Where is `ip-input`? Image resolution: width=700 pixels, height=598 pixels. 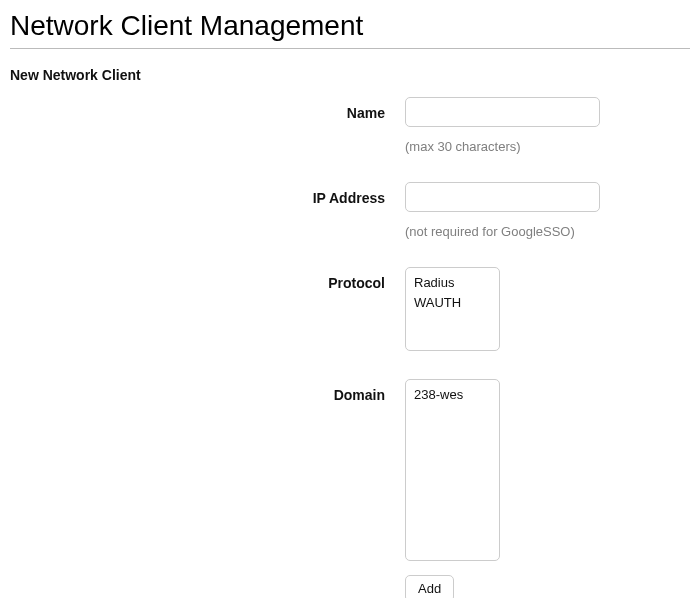 ip-input is located at coordinates (502, 197).